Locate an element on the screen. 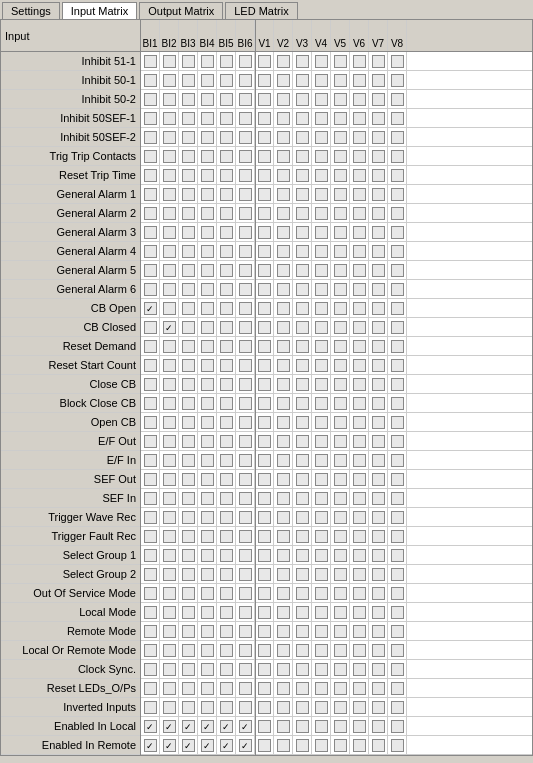 This screenshot has width=533, height=763. cell-r23-c8 is located at coordinates (302, 498).